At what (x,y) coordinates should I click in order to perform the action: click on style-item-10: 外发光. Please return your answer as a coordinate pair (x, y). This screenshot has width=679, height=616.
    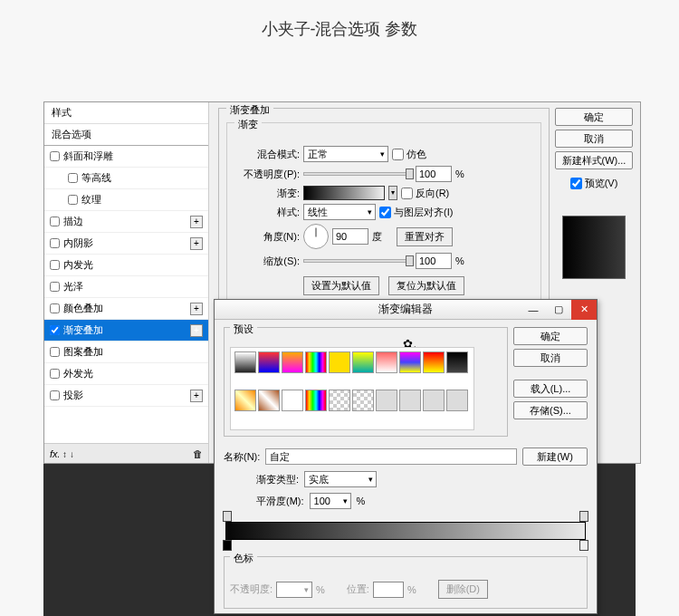
    Looking at the image, I should click on (127, 374).